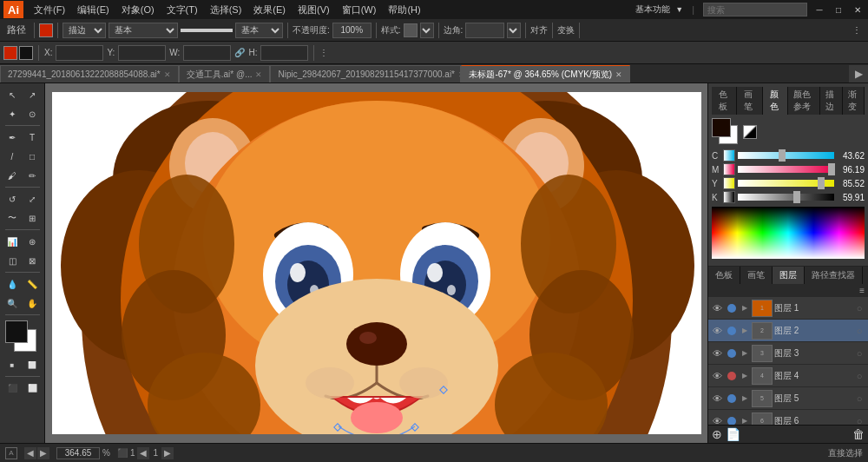  What do you see at coordinates (49, 10) in the screenshot?
I see `menu-file: 文件(F)` at bounding box center [49, 10].